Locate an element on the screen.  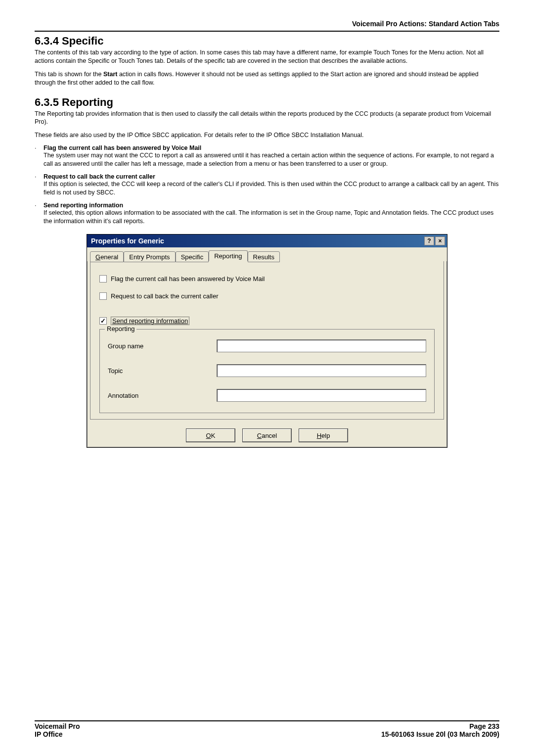
field-group-name-row: Group name is located at coordinates (267, 346).